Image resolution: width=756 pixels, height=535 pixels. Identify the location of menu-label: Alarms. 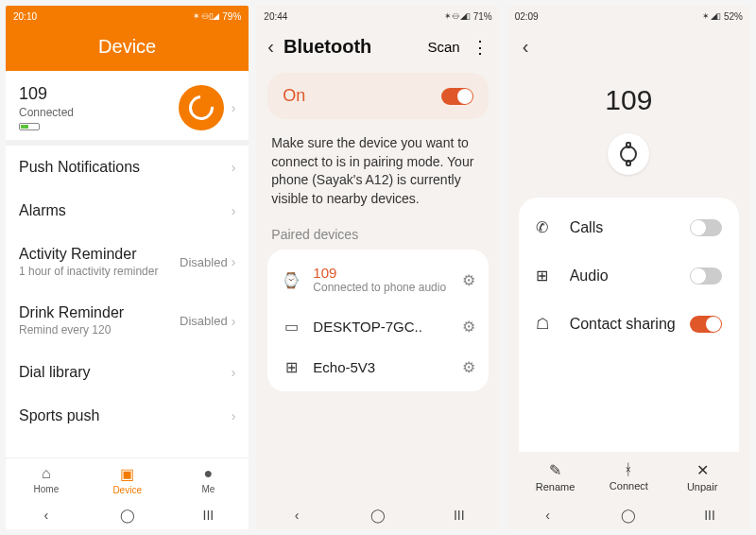
(125, 211).